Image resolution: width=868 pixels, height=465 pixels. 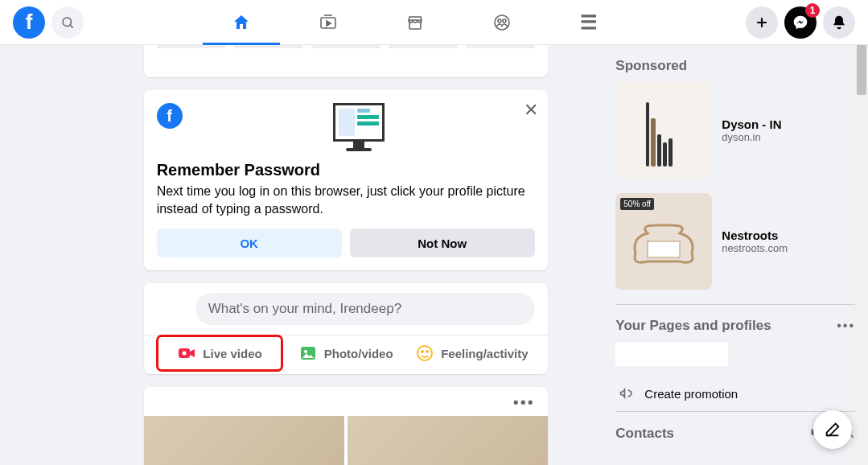 I want to click on marketplace-icon, so click(x=415, y=23).